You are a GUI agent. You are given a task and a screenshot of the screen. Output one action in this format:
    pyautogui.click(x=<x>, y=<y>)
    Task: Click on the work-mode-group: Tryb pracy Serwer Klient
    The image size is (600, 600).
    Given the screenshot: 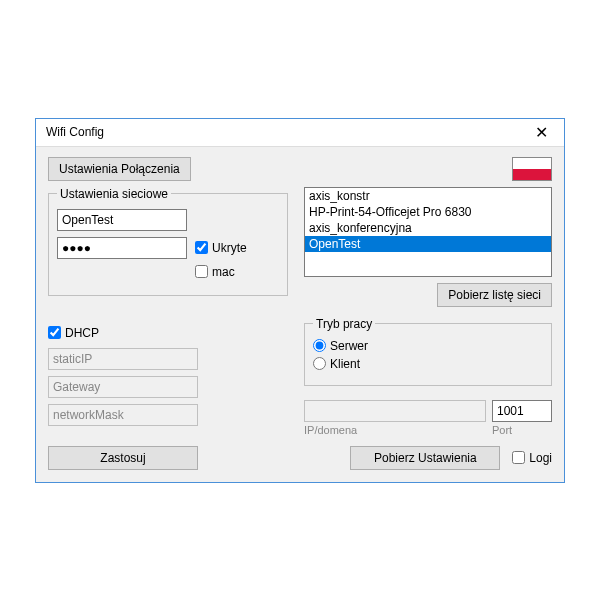 What is the action you would take?
    pyautogui.click(x=428, y=352)
    